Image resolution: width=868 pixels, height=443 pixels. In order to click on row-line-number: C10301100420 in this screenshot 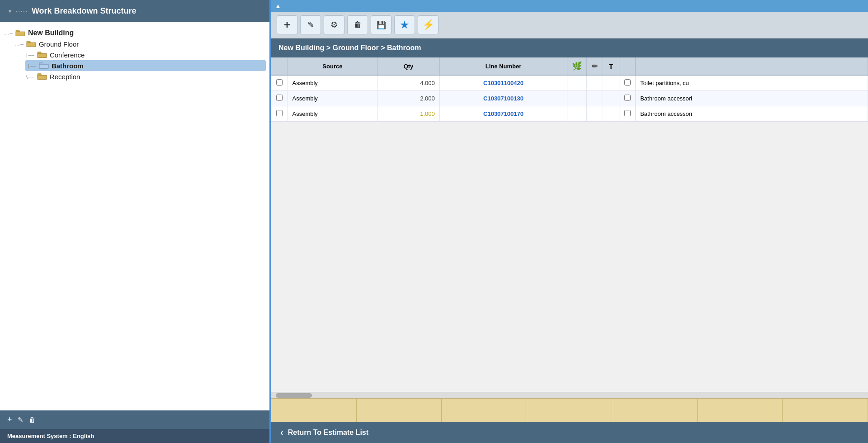, I will do `click(503, 83)`.